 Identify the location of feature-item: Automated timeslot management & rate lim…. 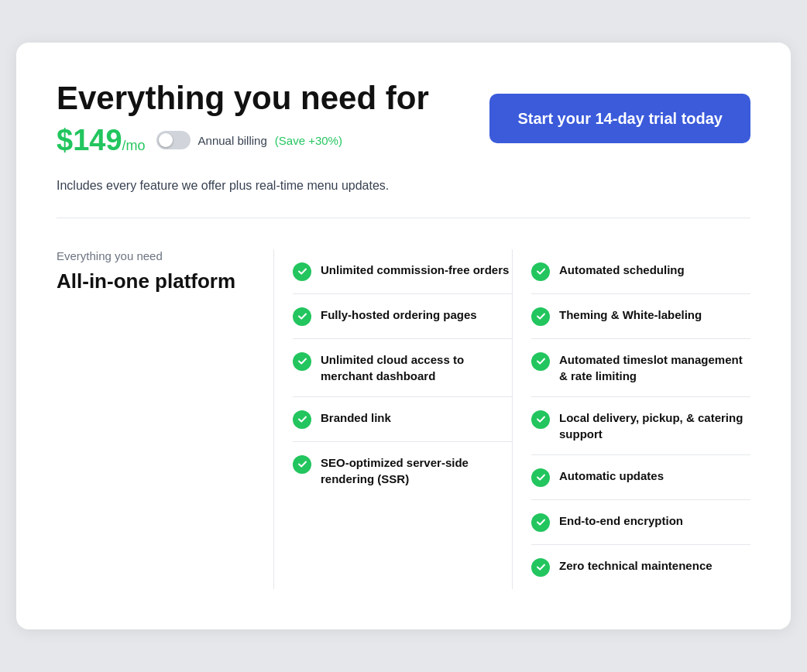
(641, 369).